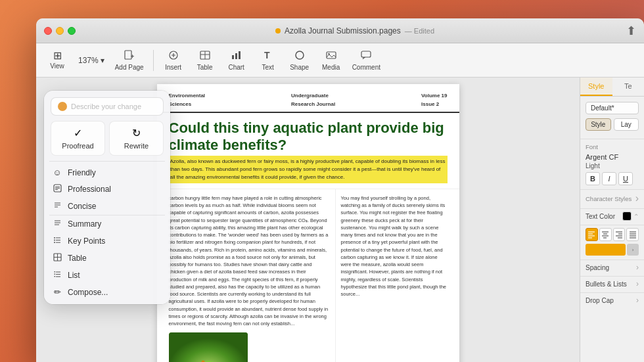 The height and width of the screenshot is (362, 644). What do you see at coordinates (612, 218) in the screenshot?
I see `rp-text-color: Text Color ⌃` at bounding box center [612, 218].